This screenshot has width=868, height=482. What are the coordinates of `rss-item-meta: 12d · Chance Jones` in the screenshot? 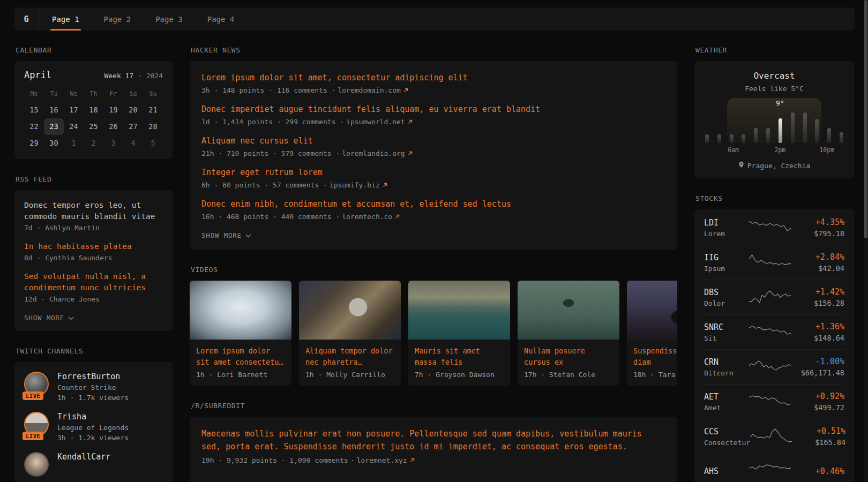 It's located at (93, 299).